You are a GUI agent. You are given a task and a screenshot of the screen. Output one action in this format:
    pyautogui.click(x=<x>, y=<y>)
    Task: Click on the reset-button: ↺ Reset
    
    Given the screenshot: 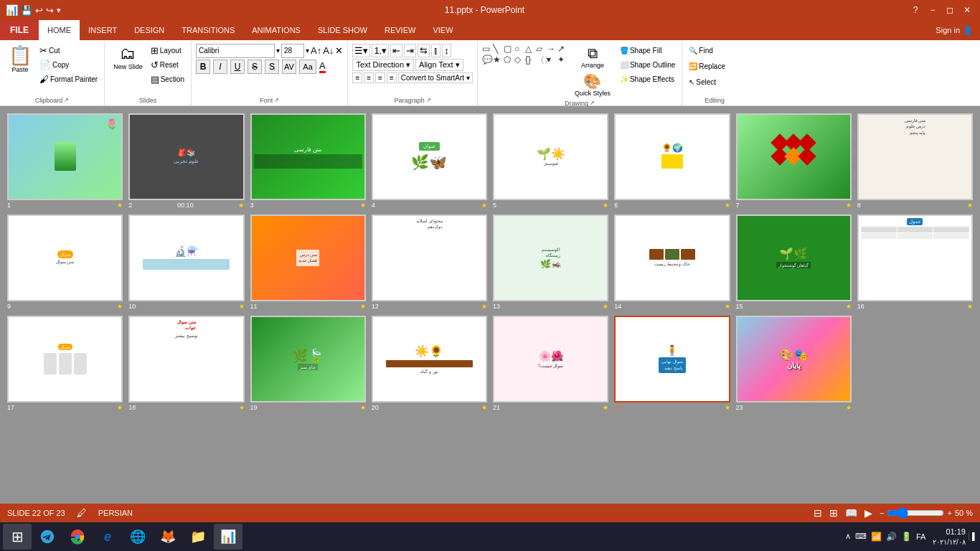 What is the action you would take?
    pyautogui.click(x=168, y=65)
    